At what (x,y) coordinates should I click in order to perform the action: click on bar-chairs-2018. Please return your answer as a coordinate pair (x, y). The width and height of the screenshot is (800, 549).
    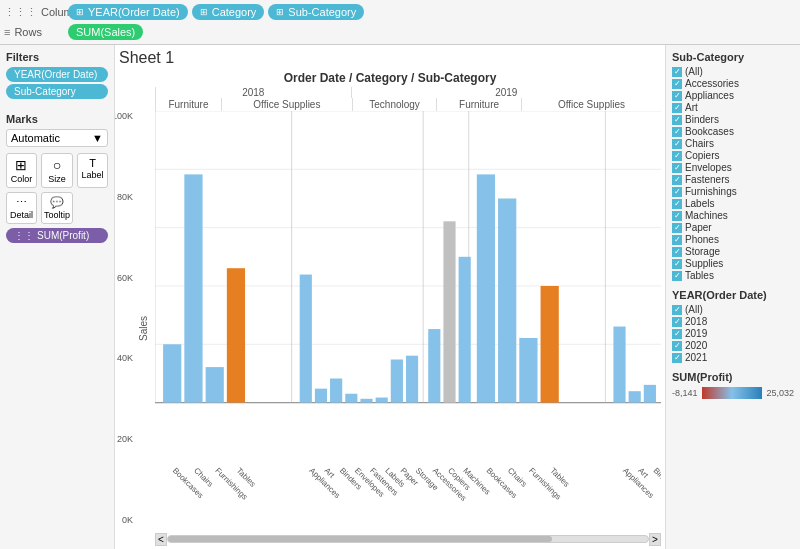
    Looking at the image, I should click on (193, 288).